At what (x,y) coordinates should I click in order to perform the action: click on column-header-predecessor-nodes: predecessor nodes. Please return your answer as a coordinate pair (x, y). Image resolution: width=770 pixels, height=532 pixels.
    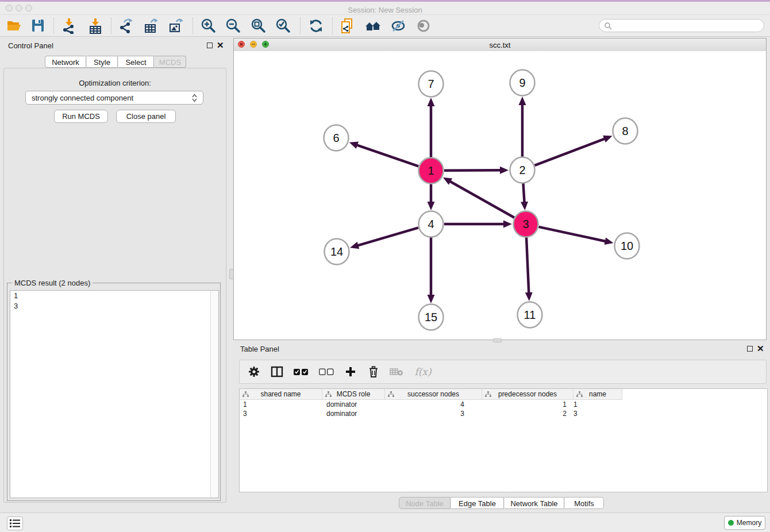
    Looking at the image, I should click on (528, 394).